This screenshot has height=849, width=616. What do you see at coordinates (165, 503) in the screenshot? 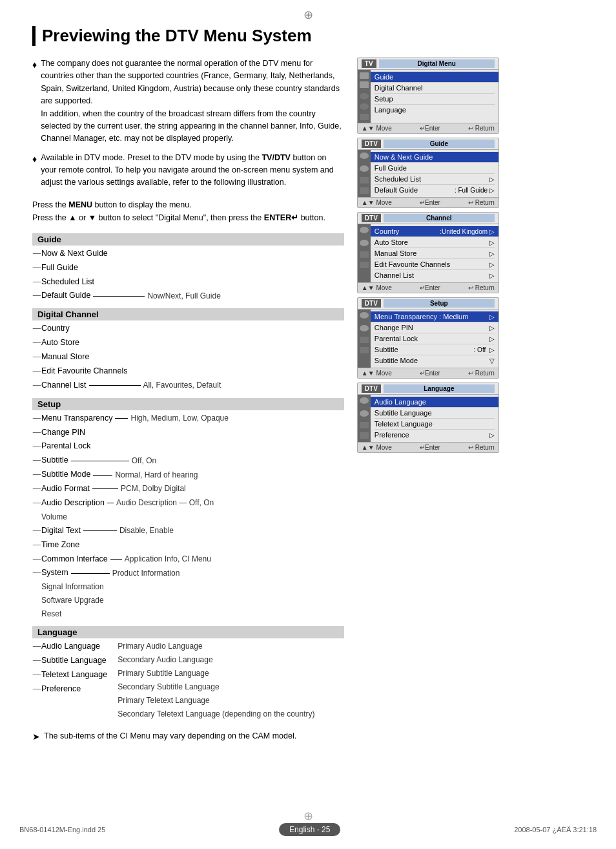
I see `arrow-label: Audio Description — Off, On` at bounding box center [165, 503].